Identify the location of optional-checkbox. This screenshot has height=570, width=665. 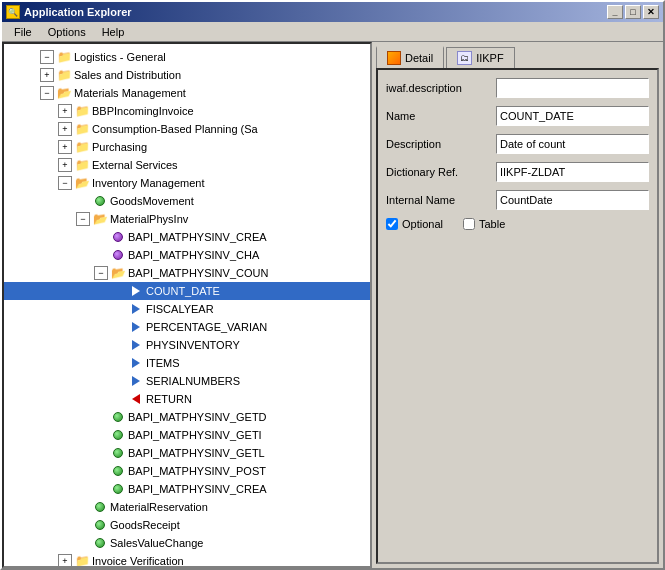
(392, 224).